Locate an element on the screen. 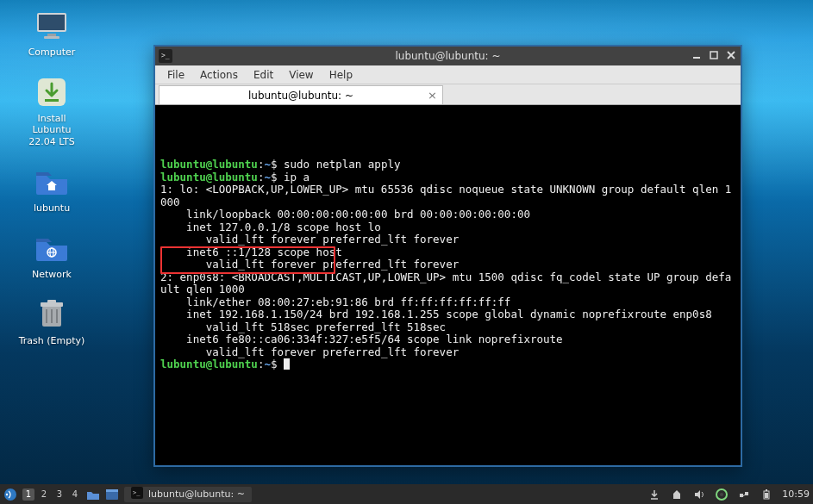 The height and width of the screenshot is (504, 813). terminal-tab: lubuntu@lubuntu: ~ × is located at coordinates (301, 95).